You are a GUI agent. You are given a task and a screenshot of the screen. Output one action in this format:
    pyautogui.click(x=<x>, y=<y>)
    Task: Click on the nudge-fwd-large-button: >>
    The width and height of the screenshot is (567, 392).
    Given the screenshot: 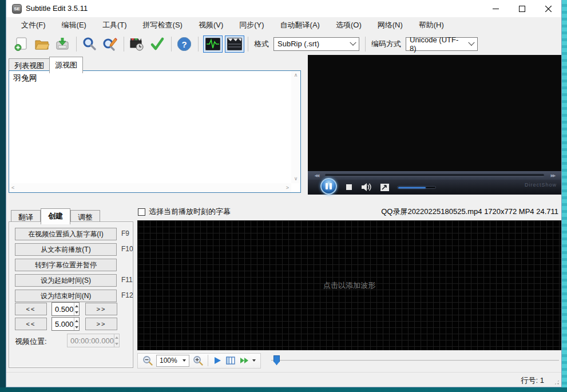 What is the action you would take?
    pyautogui.click(x=101, y=324)
    